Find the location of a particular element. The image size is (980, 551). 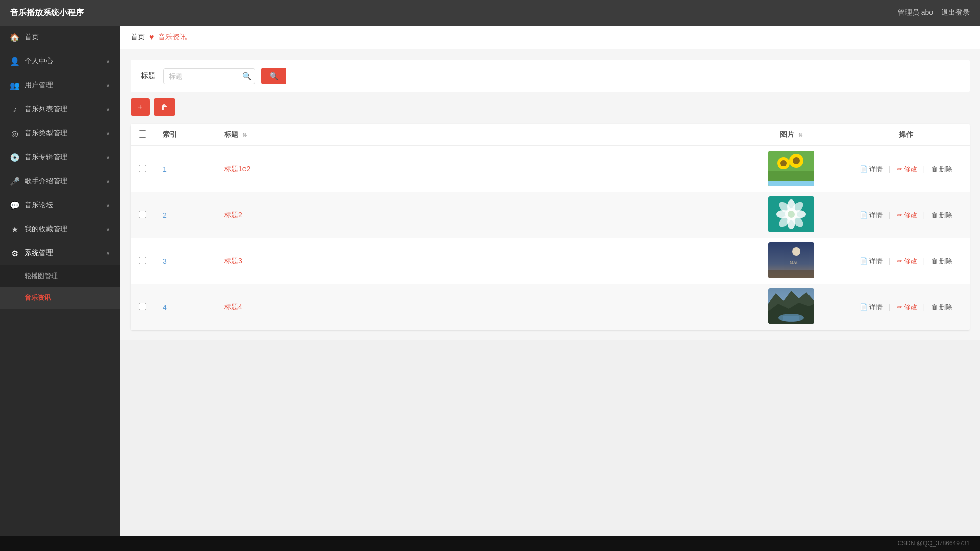

sidebar-item-music-type: ◎ 音乐类型管理 ∨ is located at coordinates (60, 134).